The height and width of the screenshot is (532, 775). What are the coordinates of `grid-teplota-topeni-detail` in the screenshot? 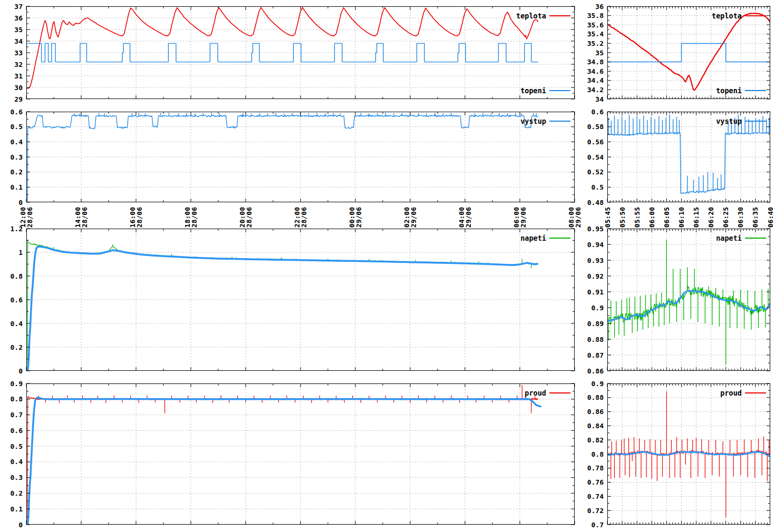 It's located at (689, 53).